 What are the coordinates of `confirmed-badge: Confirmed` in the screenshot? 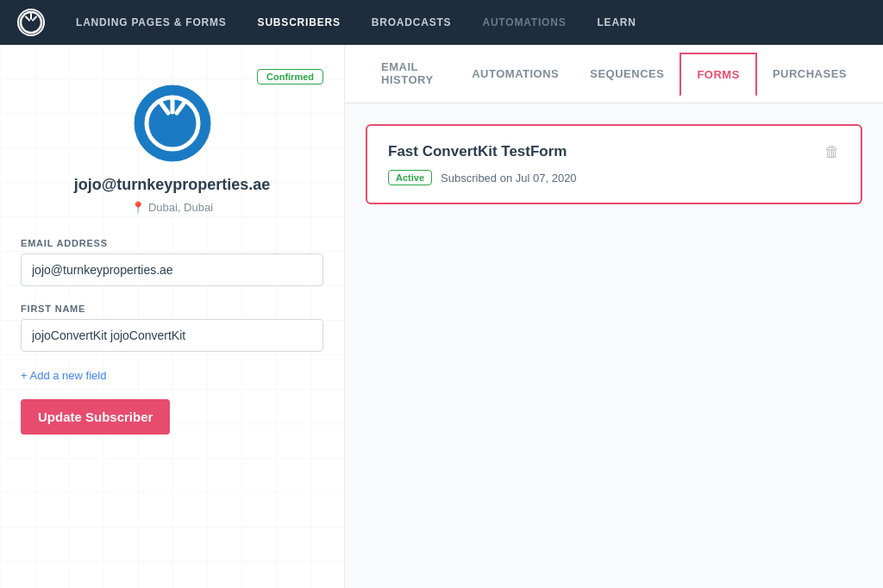 It's located at (290, 77).